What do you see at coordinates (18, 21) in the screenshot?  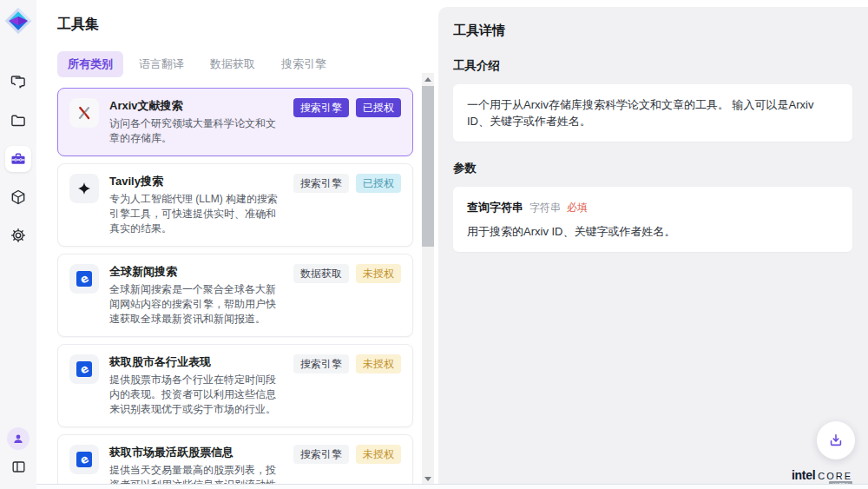 I see `app-logo-icon` at bounding box center [18, 21].